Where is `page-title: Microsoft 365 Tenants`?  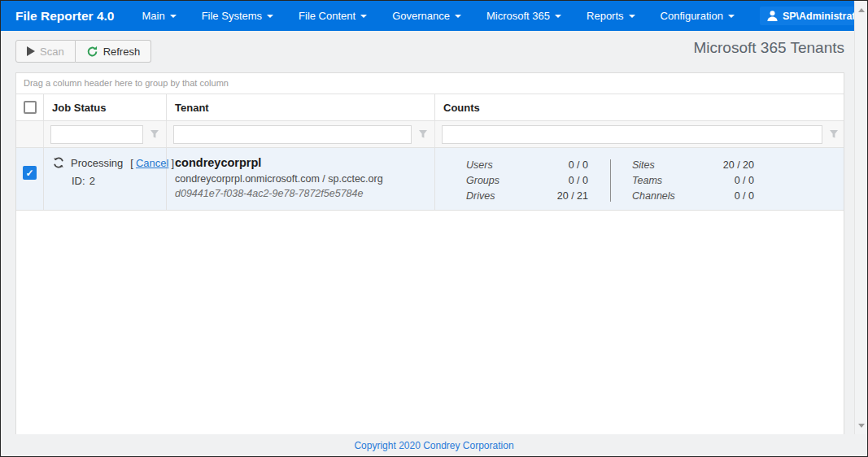
page-title: Microsoft 365 Tenants is located at coordinates (769, 48).